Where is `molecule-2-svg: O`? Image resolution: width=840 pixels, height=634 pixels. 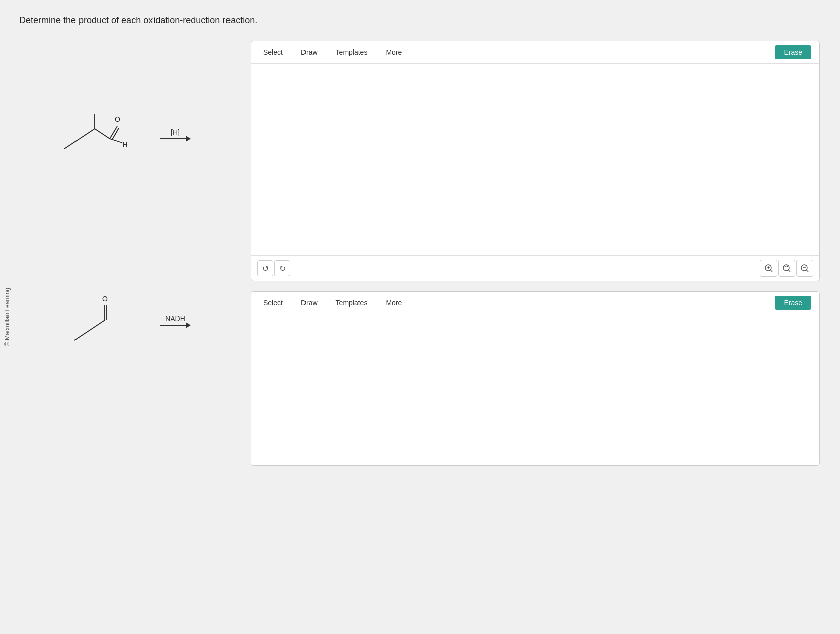 molecule-2-svg: O is located at coordinates (100, 320).